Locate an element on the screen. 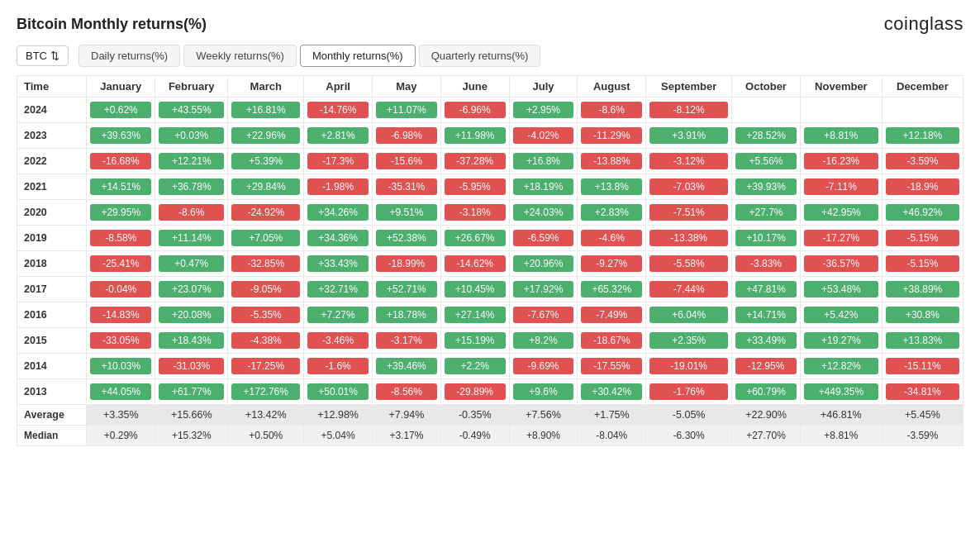  value-cell: -25.41% is located at coordinates (121, 264).